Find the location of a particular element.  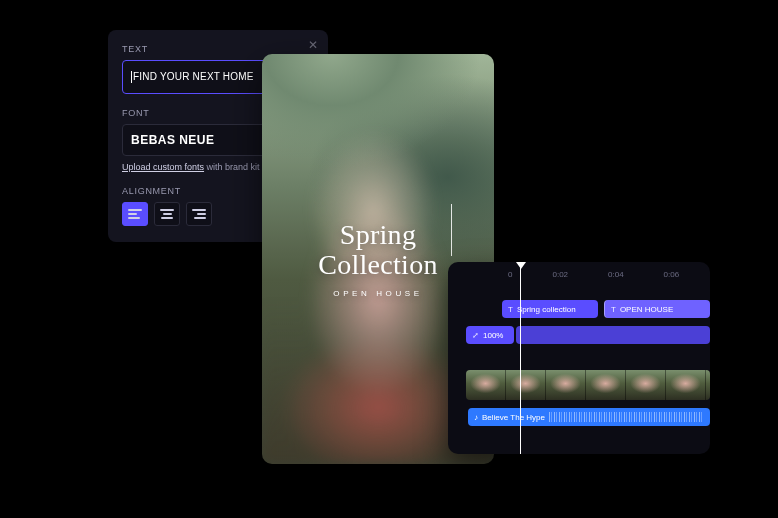

tracks-area: T Spring collection T OPEN HOUSE ⤢ 100% … is located at coordinates (579, 291).